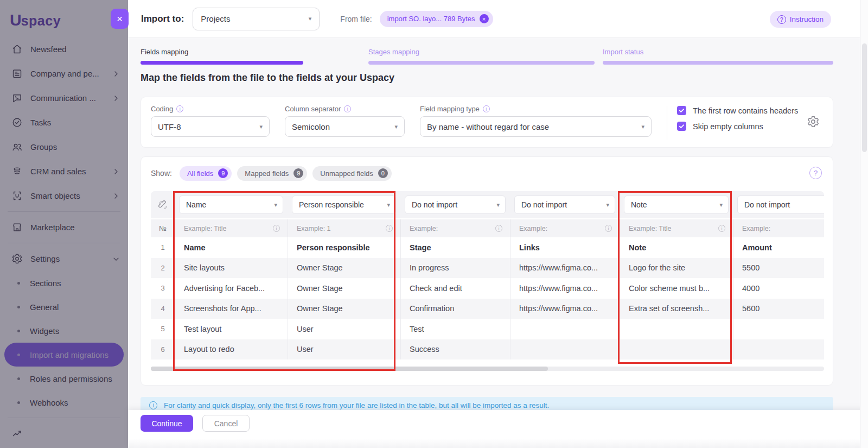 The height and width of the screenshot is (448, 868). I want to click on import-to-label: Import to:, so click(163, 19).